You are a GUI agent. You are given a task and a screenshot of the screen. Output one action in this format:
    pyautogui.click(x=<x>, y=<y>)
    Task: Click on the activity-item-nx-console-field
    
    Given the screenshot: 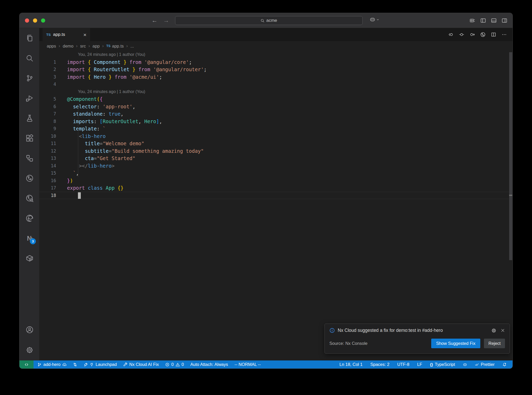 What is the action you would take?
    pyautogui.click(x=30, y=198)
    